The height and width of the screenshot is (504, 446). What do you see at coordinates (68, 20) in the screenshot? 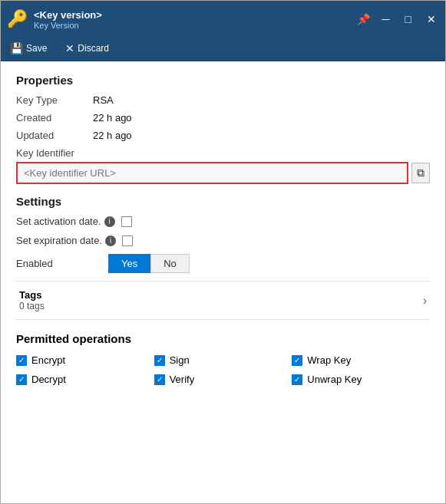
I see `title-text: <Key version> Key Version` at bounding box center [68, 20].